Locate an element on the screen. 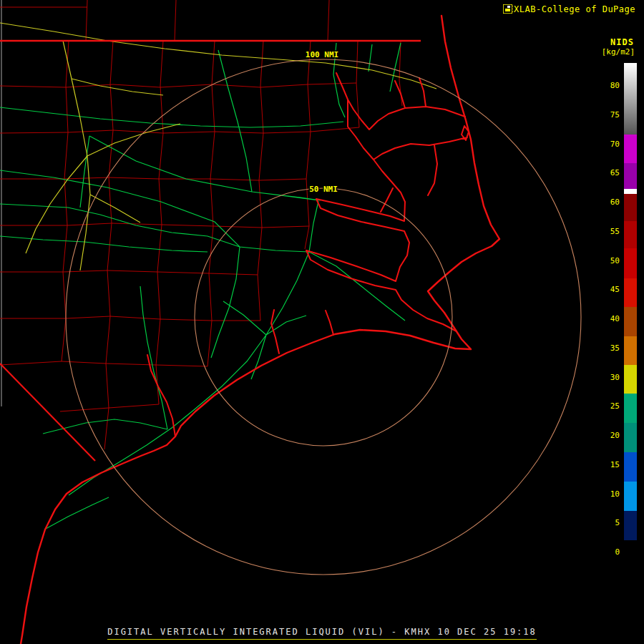 The image size is (644, 644). footer: DIGITAL VERTICALLY INTEGRATED LIQUID (VI… is located at coordinates (322, 632).